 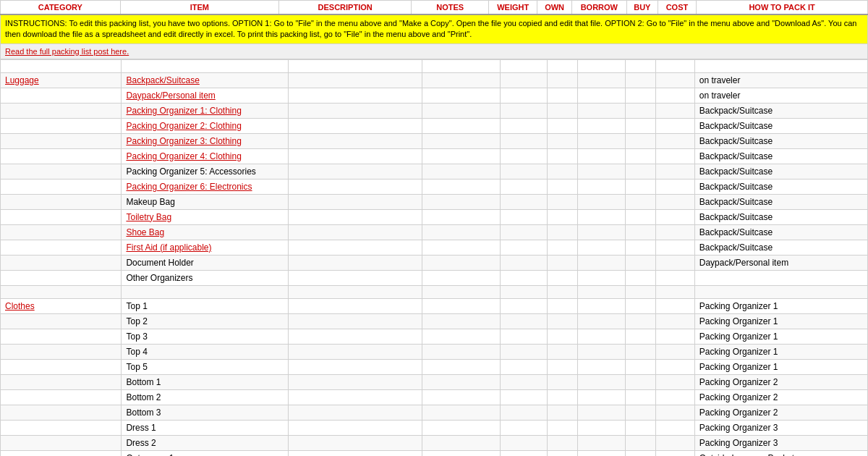 I want to click on item-link: Packing Organizer 4: Clothing, so click(x=184, y=156).